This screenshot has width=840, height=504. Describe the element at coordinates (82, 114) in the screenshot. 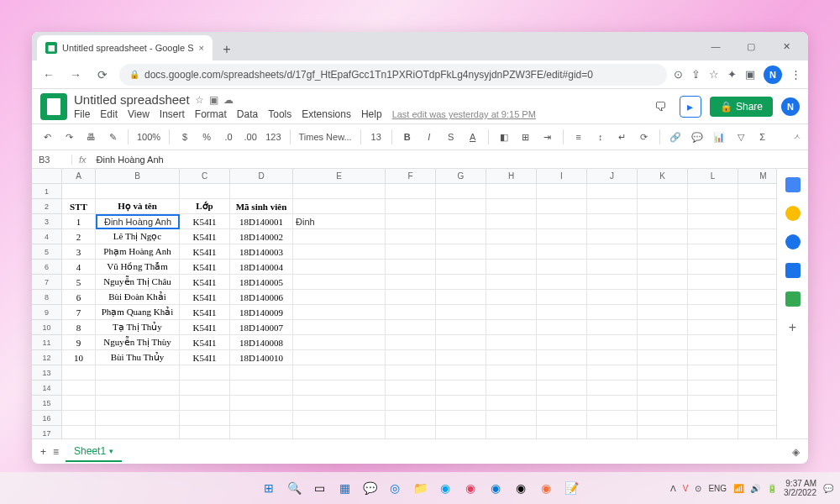

I see `menu-file: File` at that location.